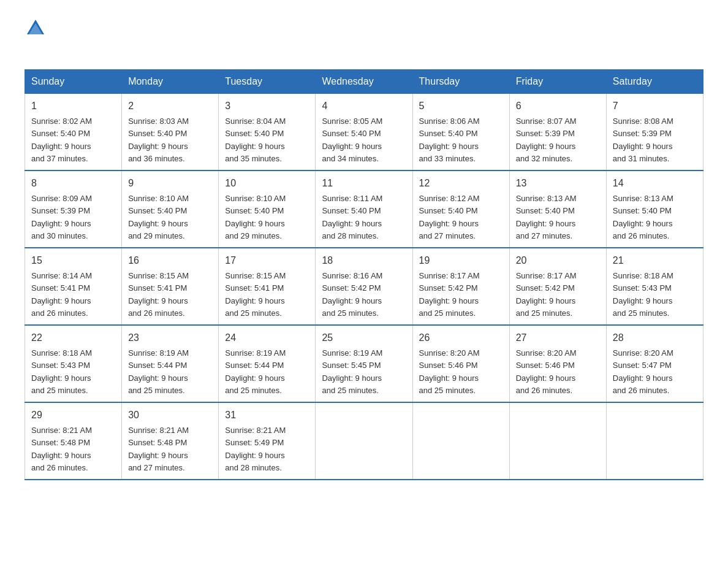 The width and height of the screenshot is (728, 563). Describe the element at coordinates (158, 140) in the screenshot. I see `day-info: Sunrise: 8:03 AMSunset: 5:40 PMDaylight:…` at that location.